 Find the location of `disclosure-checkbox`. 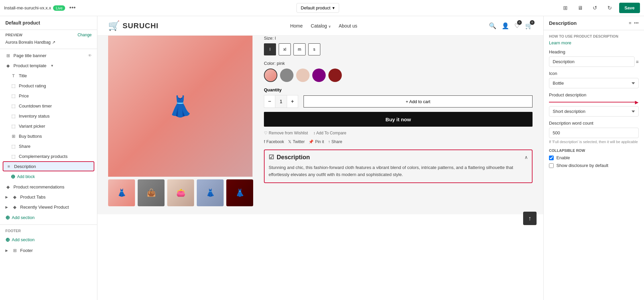

disclosure-checkbox is located at coordinates (551, 166).